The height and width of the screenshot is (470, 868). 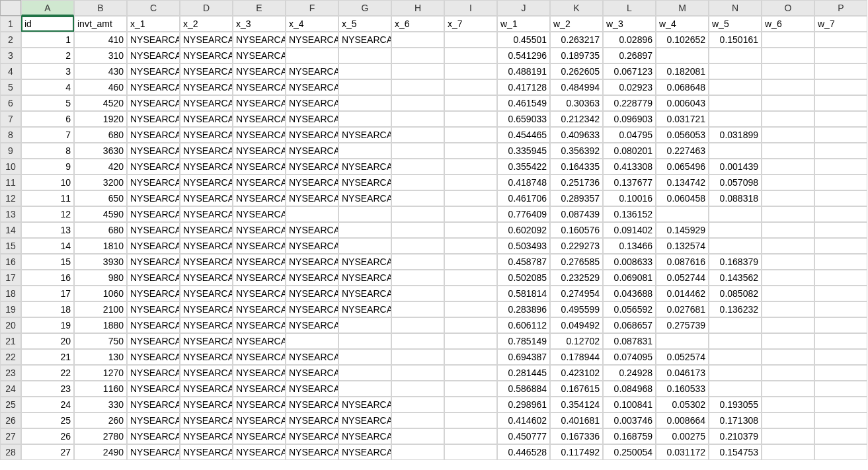 What do you see at coordinates (100, 198) in the screenshot?
I see `cell: 650` at bounding box center [100, 198].